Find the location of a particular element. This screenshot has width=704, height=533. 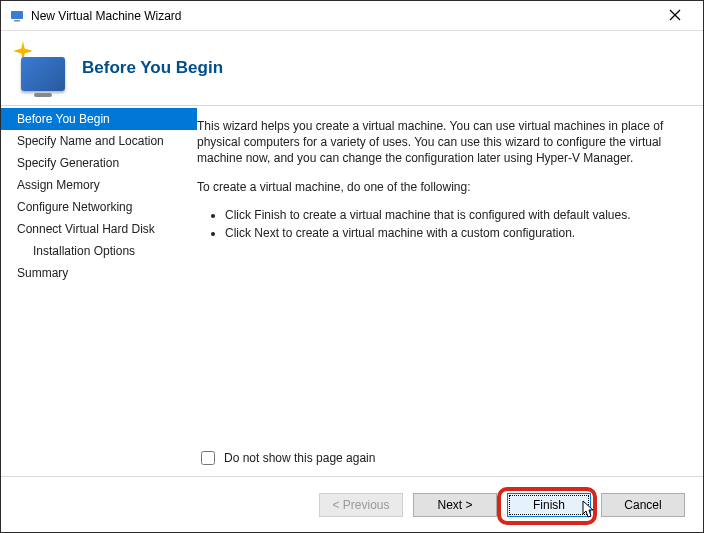

sidebar-item-summary: Summary is located at coordinates (99, 273).